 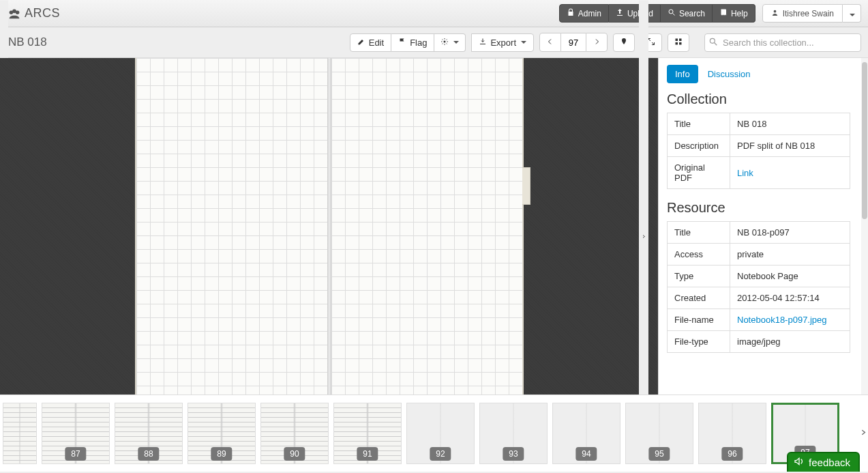 I want to click on thumbnail: 94, so click(x=586, y=433).